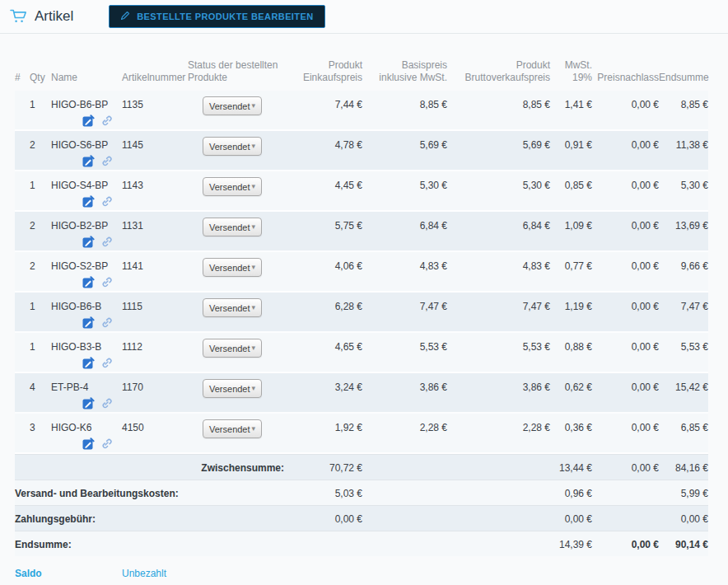 Image resolution: width=728 pixels, height=585 pixels. What do you see at coordinates (684, 356) in the screenshot?
I see `row-total-cell: 5,53 €` at bounding box center [684, 356].